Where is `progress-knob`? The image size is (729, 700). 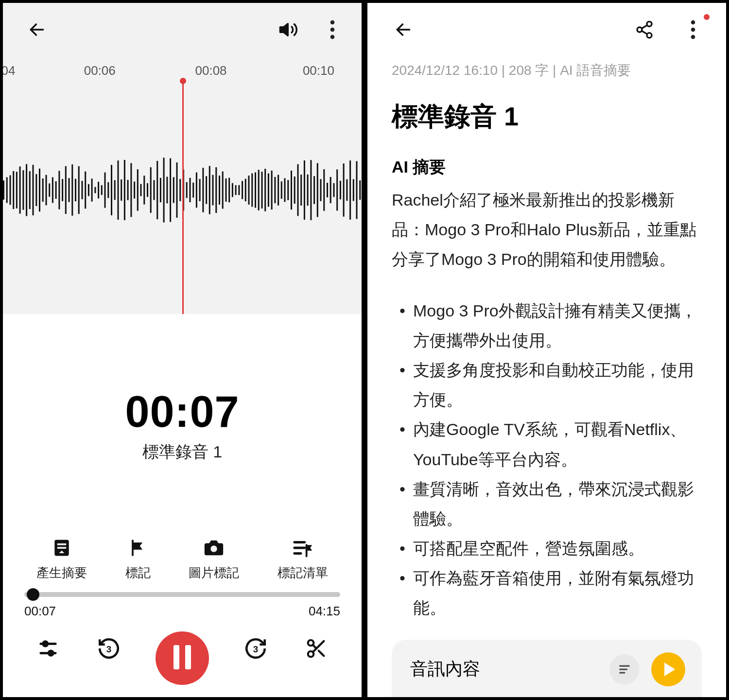 progress-knob is located at coordinates (33, 595).